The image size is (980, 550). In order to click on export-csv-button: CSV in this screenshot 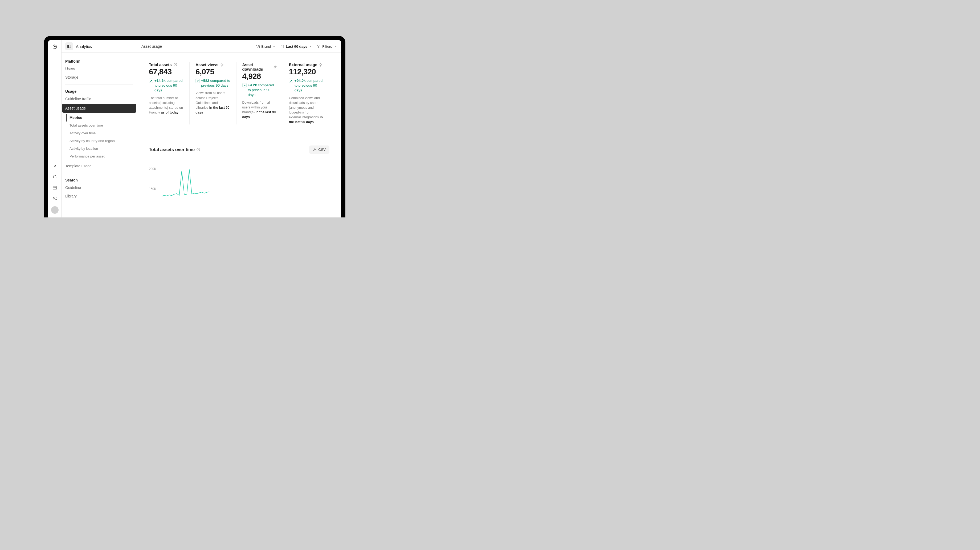, I will do `click(320, 150)`.